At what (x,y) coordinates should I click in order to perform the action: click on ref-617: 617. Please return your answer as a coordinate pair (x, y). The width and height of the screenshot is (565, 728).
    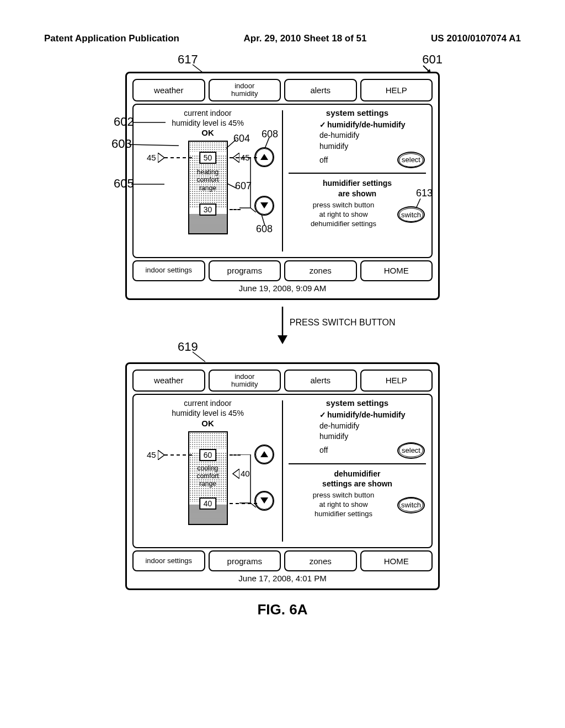
    Looking at the image, I should click on (188, 60).